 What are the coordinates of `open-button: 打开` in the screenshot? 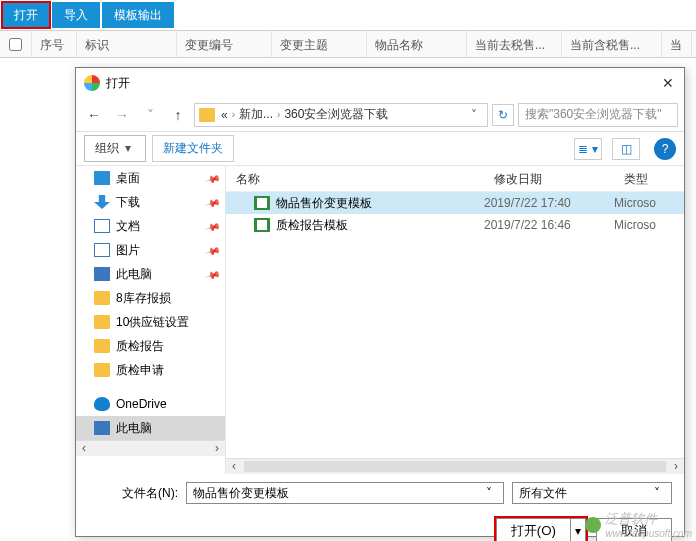 It's located at (26, 15).